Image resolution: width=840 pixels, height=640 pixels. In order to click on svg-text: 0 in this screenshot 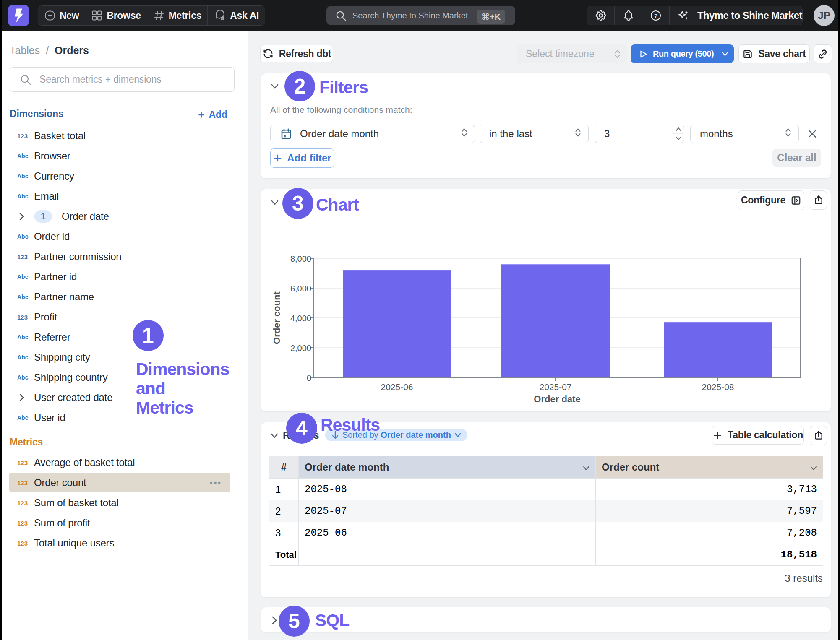, I will do `click(309, 378)`.